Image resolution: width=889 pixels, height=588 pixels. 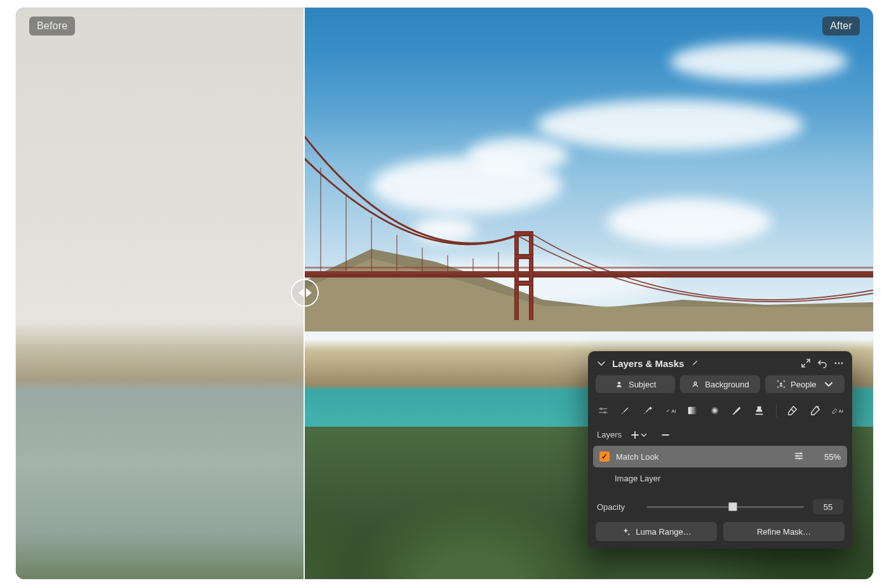 I want to click on refine-mask-button: Refine Mask…, so click(x=784, y=531).